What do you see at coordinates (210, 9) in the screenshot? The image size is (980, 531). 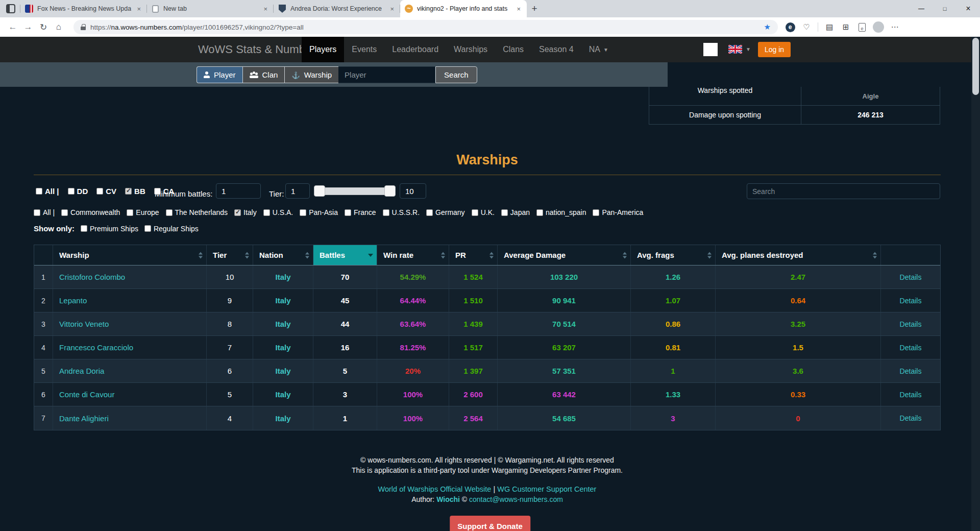 I see `browser-tab-new: New tab×` at bounding box center [210, 9].